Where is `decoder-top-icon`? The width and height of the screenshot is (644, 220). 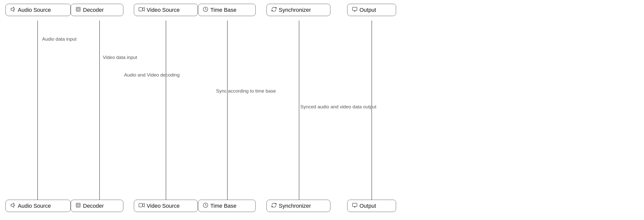
decoder-top-icon is located at coordinates (78, 10).